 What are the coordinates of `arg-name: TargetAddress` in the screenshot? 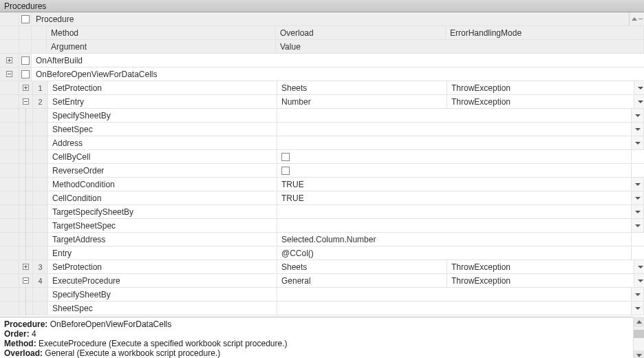 It's located at (162, 240).